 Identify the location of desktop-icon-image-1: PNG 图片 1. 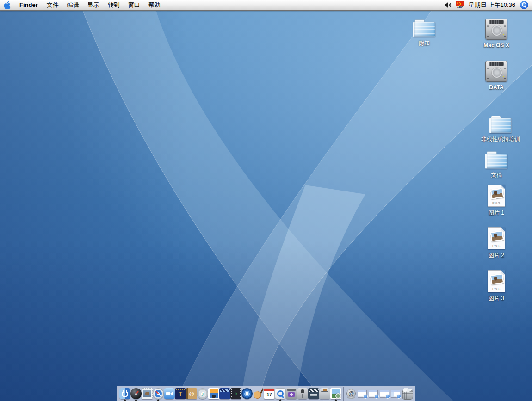
(496, 201).